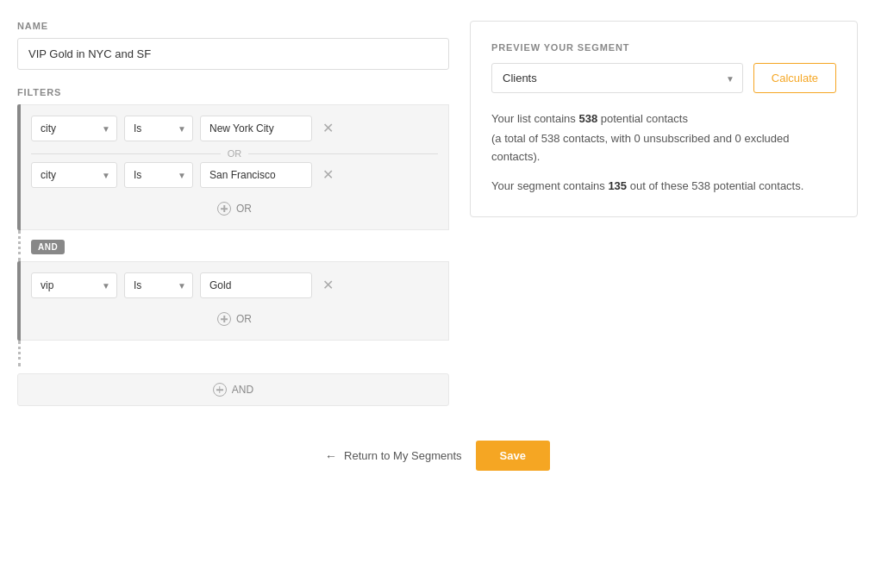  Describe the element at coordinates (234, 175) in the screenshot. I see `filter-row-2: city vip email ▼ Is Is not Contains` at that location.